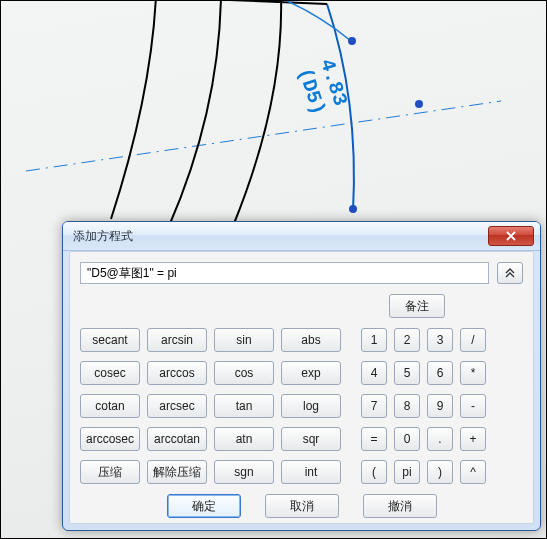 The width and height of the screenshot is (547, 539). I want to click on expression-row, so click(302, 273).